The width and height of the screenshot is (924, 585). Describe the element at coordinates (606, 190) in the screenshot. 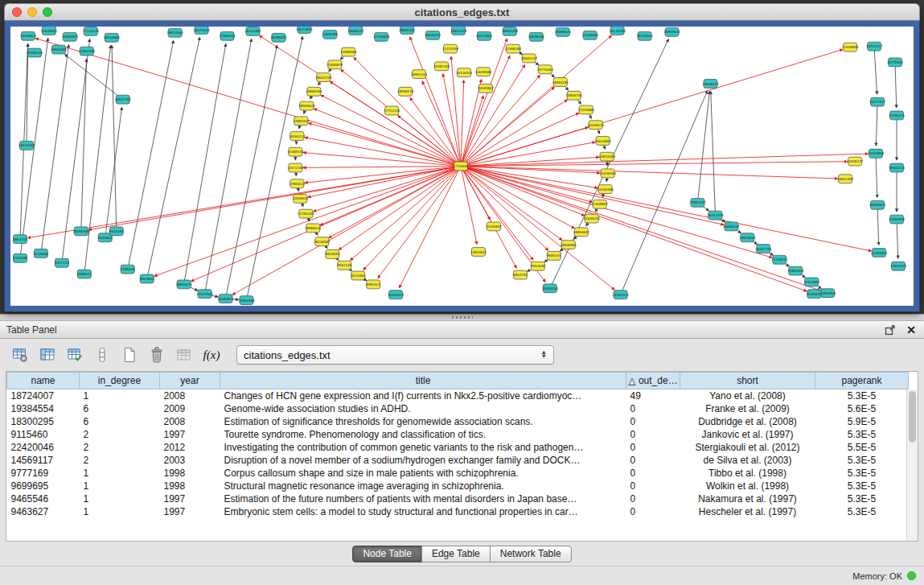

I see `network-node: 13265408` at that location.